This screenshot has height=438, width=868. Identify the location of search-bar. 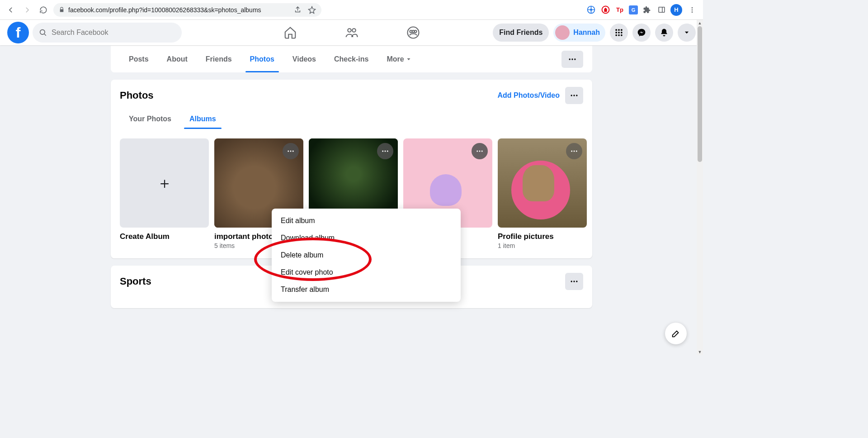
(107, 33).